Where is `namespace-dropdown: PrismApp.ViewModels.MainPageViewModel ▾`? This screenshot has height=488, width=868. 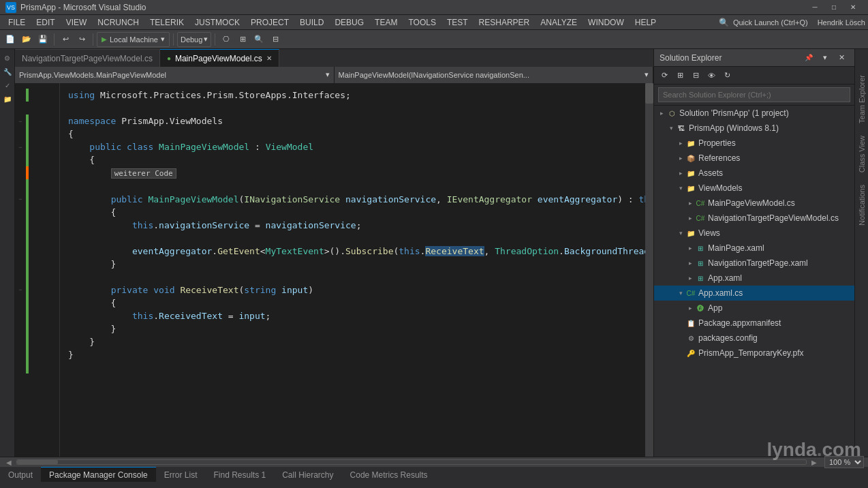 namespace-dropdown: PrismApp.ViewModels.MainPageViewModel ▾ is located at coordinates (174, 75).